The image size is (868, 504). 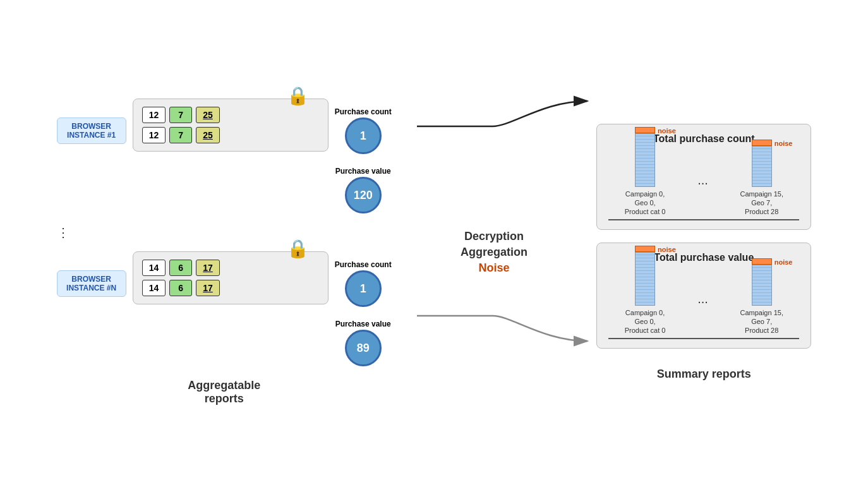 What do you see at coordinates (646, 172) in the screenshot?
I see `chart1-bar1: noise Campaign 0, Geo 0, Product cat 0` at bounding box center [646, 172].